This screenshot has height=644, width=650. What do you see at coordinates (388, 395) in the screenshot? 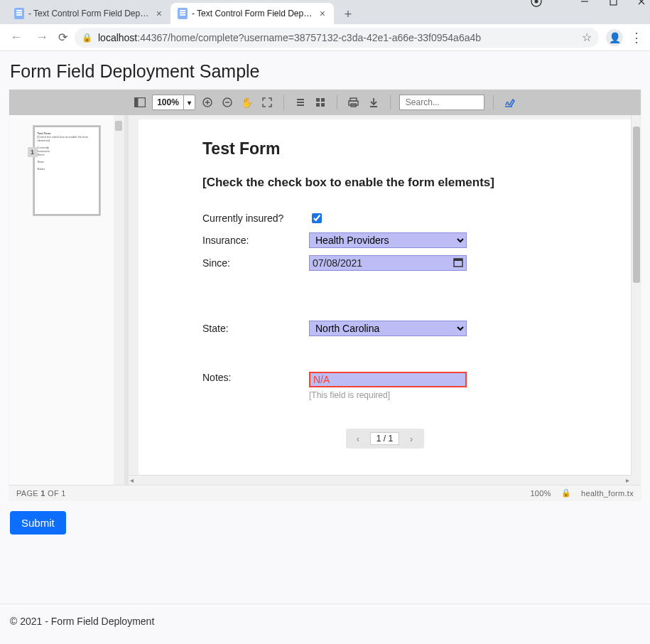
I see `required-hint: [This field is required]` at bounding box center [388, 395].